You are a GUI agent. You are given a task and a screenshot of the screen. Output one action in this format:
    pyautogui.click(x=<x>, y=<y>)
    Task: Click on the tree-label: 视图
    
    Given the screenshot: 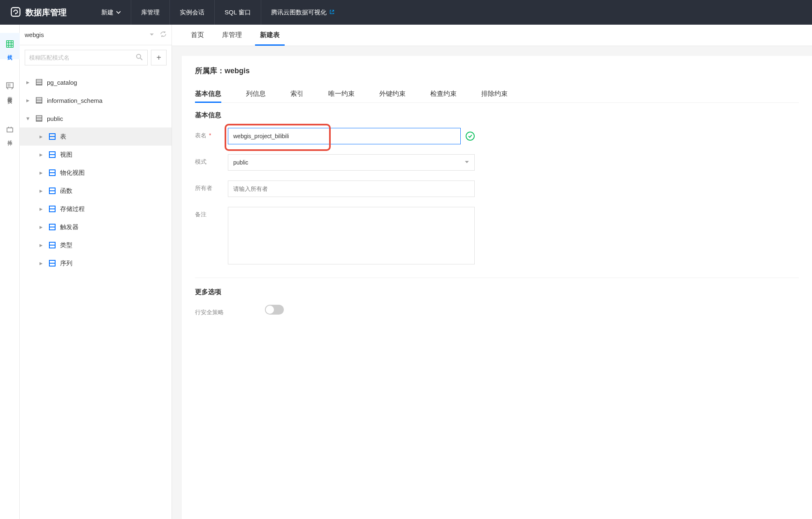 What is the action you would take?
    pyautogui.click(x=66, y=155)
    